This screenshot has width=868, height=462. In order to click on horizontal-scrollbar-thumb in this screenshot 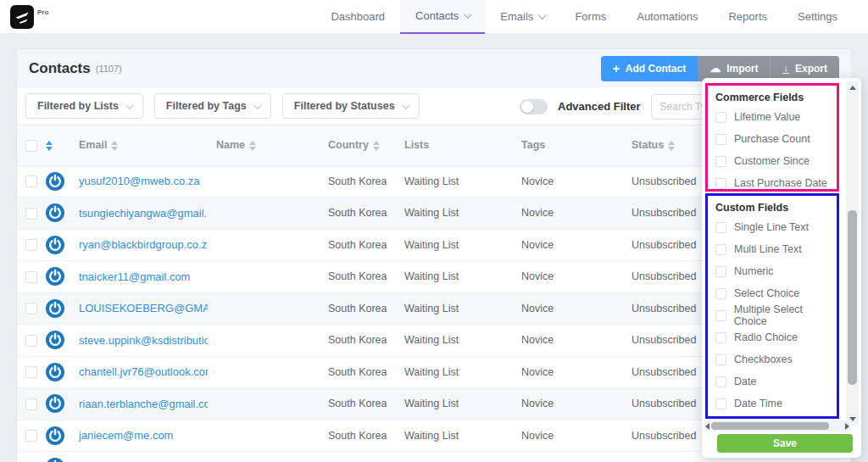, I will do `click(770, 426)`.